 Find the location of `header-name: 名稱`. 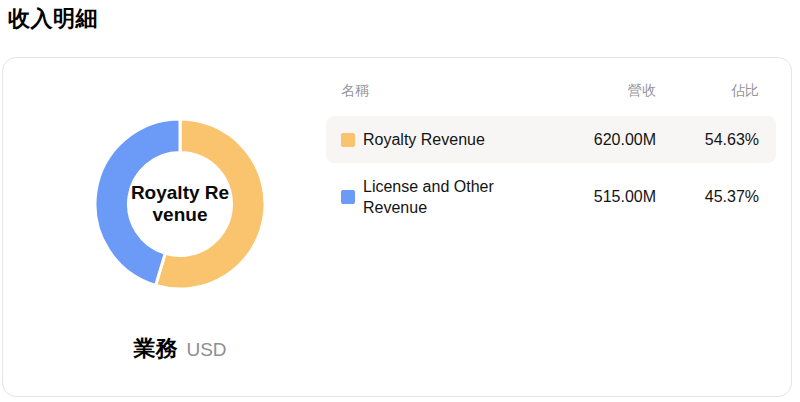

header-name: 名稱 is located at coordinates (444, 91).